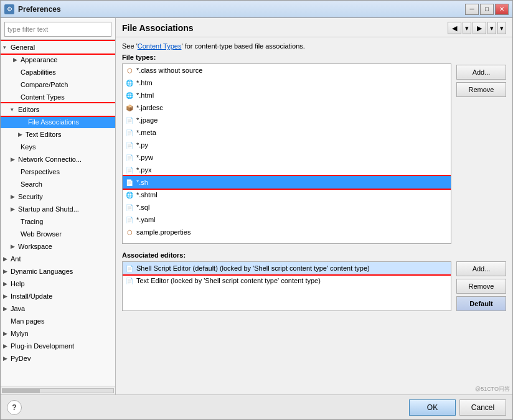 The image size is (513, 420). I want to click on file-list-item: ⬡ sample.properties, so click(286, 232).